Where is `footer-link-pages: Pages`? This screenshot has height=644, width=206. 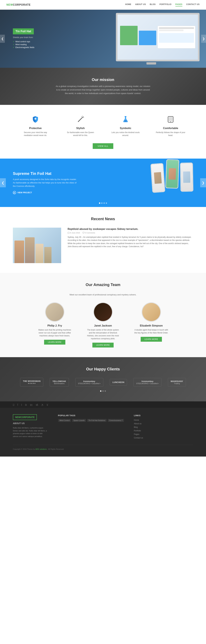
footer-link-pages: Pages is located at coordinates (137, 434).